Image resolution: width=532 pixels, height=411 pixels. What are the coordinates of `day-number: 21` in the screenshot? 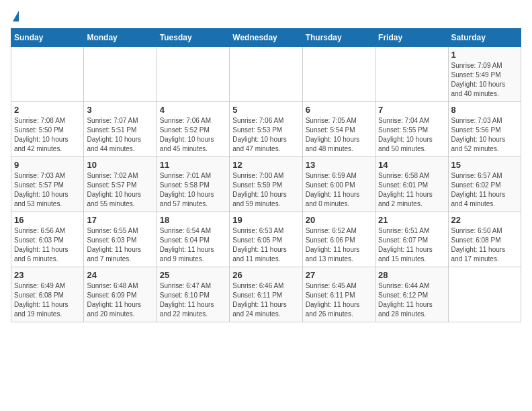 It's located at (411, 220).